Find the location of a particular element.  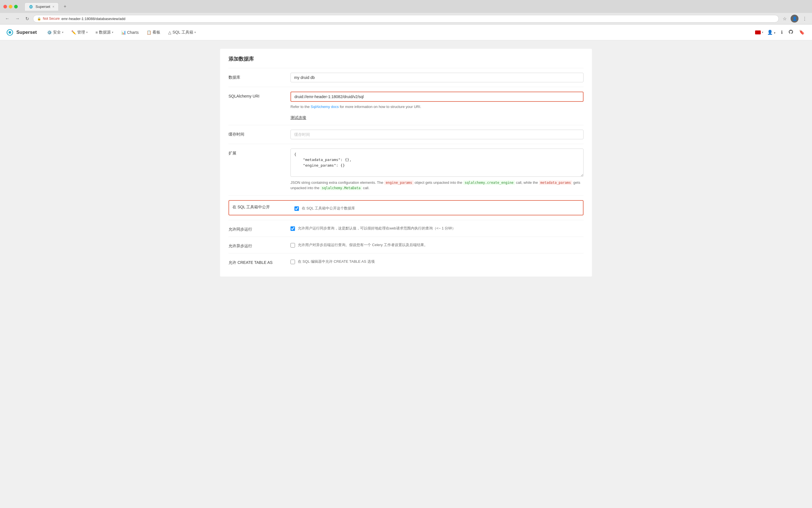

extend-label: 扩展 is located at coordinates (257, 152).